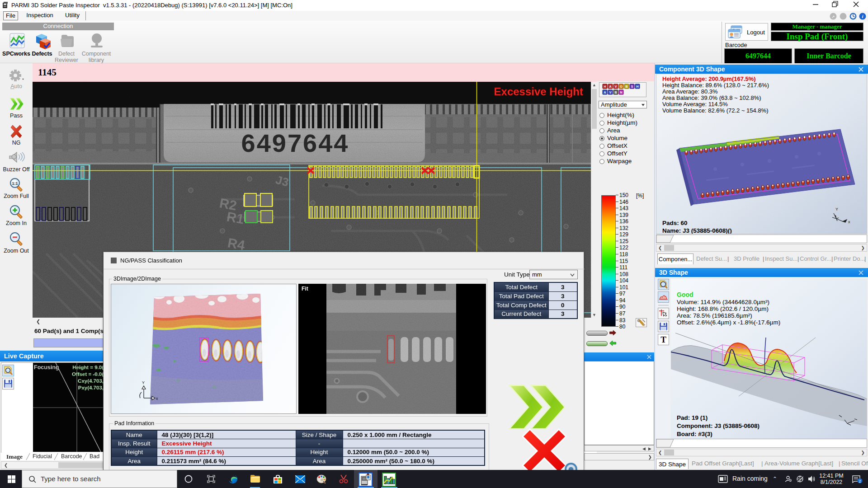  What do you see at coordinates (47, 367) in the screenshot?
I see `svg-text: Focusing` at bounding box center [47, 367].